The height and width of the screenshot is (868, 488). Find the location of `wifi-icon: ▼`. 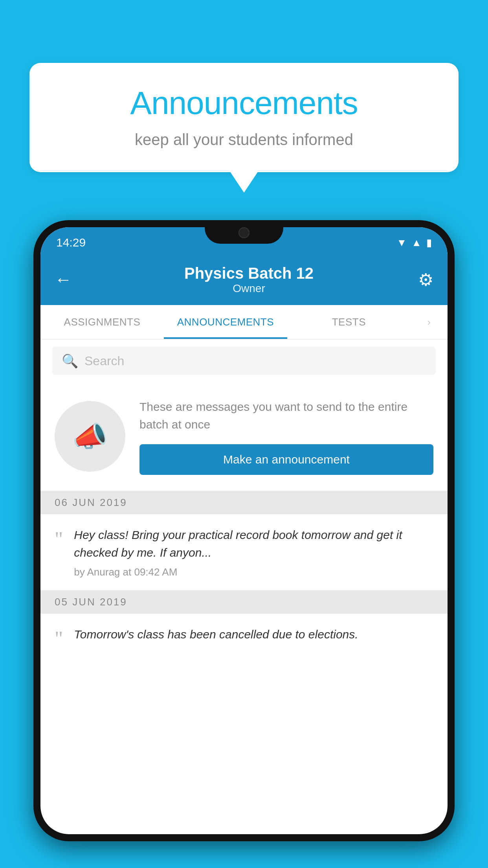

wifi-icon: ▼ is located at coordinates (402, 243).